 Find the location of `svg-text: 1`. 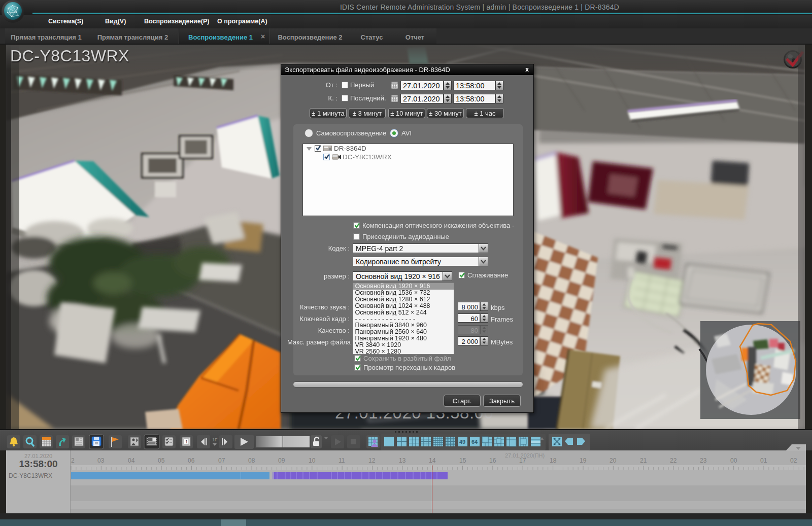

svg-text: 1 is located at coordinates (187, 442).